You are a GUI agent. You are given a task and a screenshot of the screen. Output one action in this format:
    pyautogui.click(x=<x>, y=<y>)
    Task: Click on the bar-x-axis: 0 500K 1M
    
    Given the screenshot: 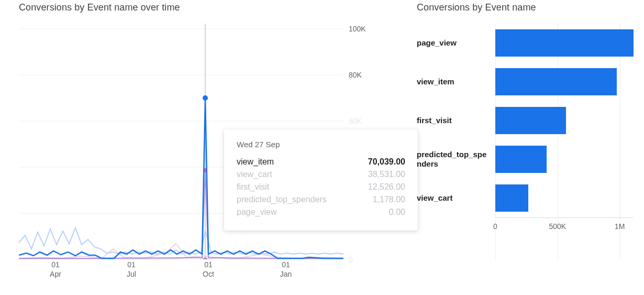 What is the action you would take?
    pyautogui.click(x=564, y=225)
    